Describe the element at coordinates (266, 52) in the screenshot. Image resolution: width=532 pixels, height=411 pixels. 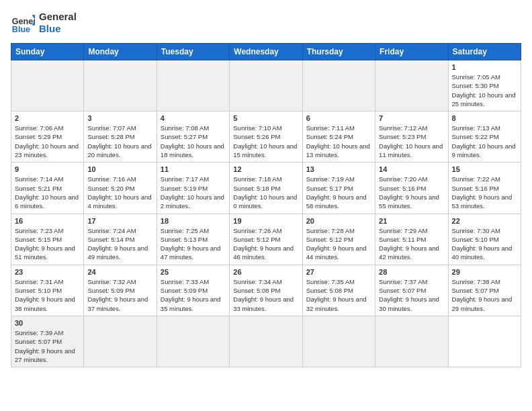
I see `weekday-header-row: SundayMondayTuesdayWednesdayThursdayFrid…` at that location.